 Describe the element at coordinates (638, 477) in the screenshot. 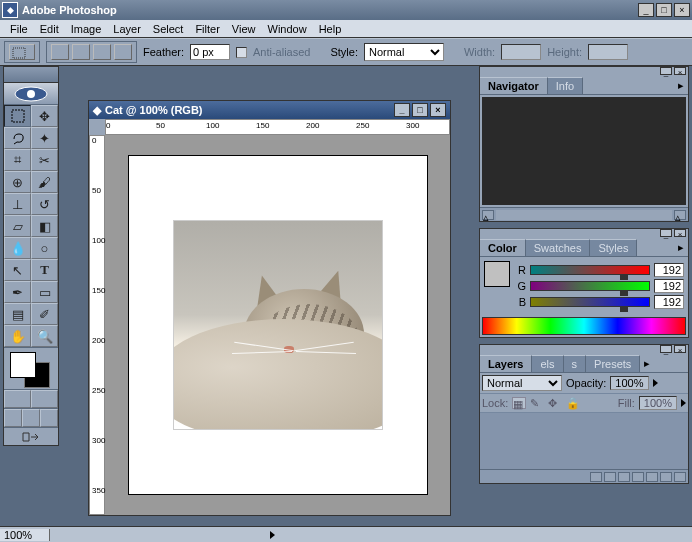

I see `layer-folder-icon` at that location.